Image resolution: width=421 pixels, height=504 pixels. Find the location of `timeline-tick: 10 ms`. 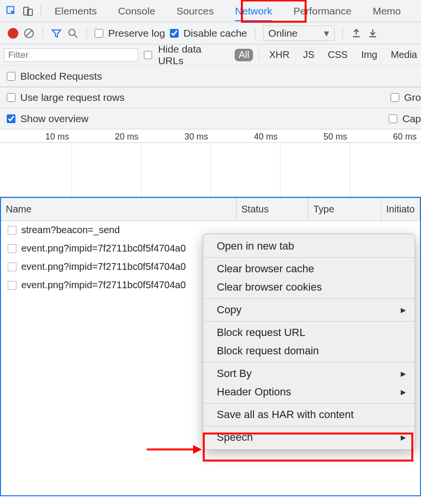

timeline-tick: 10 ms is located at coordinates (57, 137).